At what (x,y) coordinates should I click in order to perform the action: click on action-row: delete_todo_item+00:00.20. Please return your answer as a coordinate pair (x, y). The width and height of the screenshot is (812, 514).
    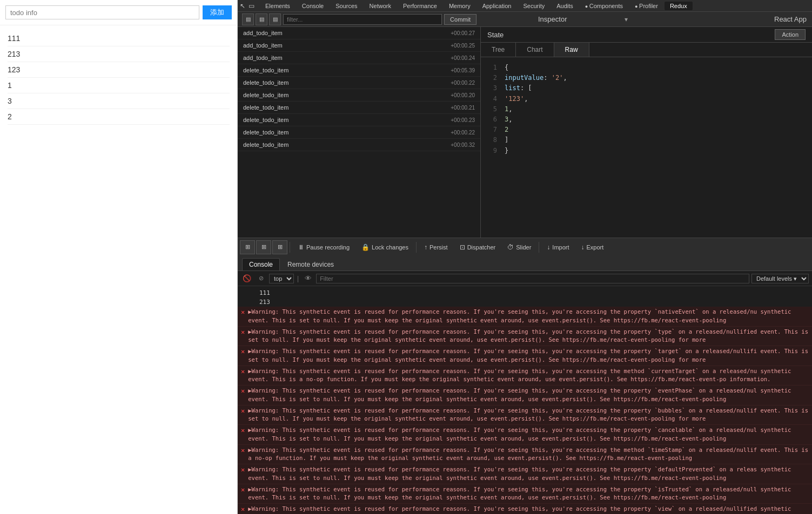
    Looking at the image, I should click on (359, 95).